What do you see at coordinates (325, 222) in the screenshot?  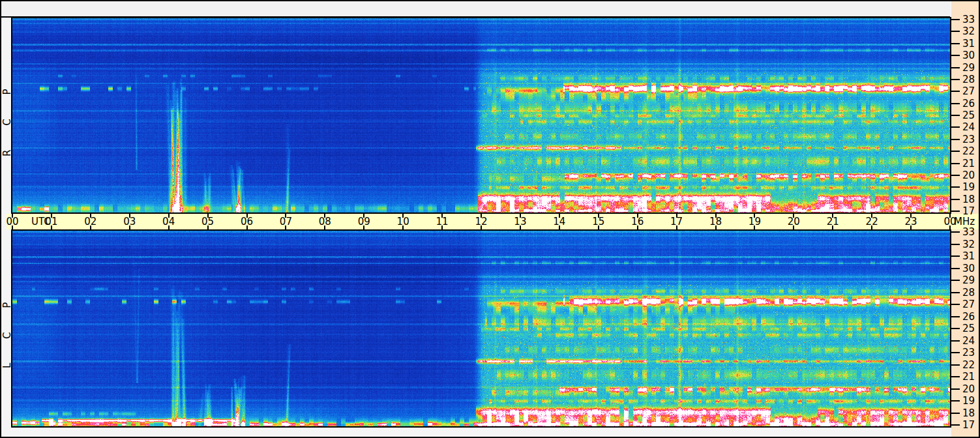 I see `hour-label: 08` at bounding box center [325, 222].